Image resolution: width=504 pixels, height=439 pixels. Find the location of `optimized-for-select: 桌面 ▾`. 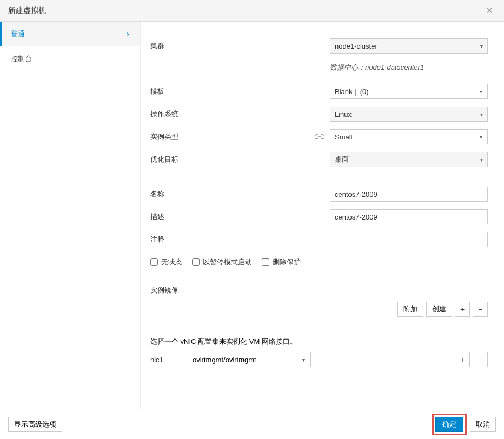

optimized-for-select: 桌面 ▾ is located at coordinates (409, 159).